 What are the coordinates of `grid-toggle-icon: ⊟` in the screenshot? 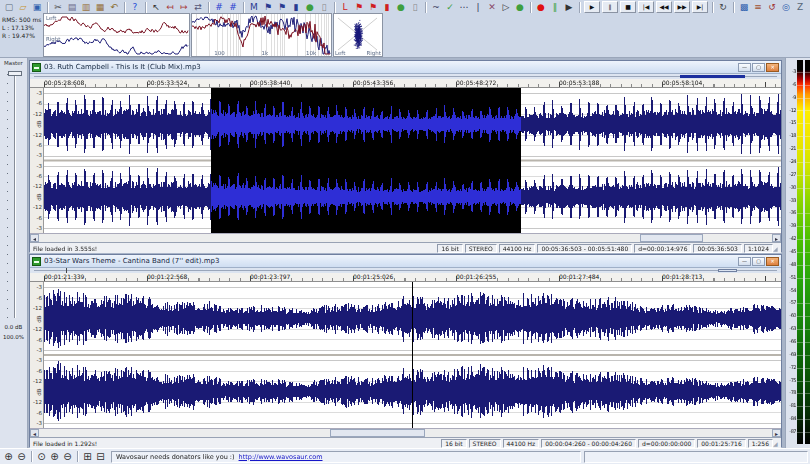 It's located at (100, 457).